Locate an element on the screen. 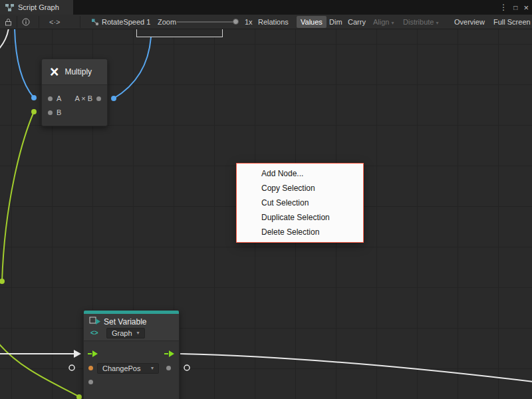 Image resolution: width=532 pixels, height=399 pixels. set-variable-header: Set Variable <> Graph ▾ is located at coordinates (132, 327).